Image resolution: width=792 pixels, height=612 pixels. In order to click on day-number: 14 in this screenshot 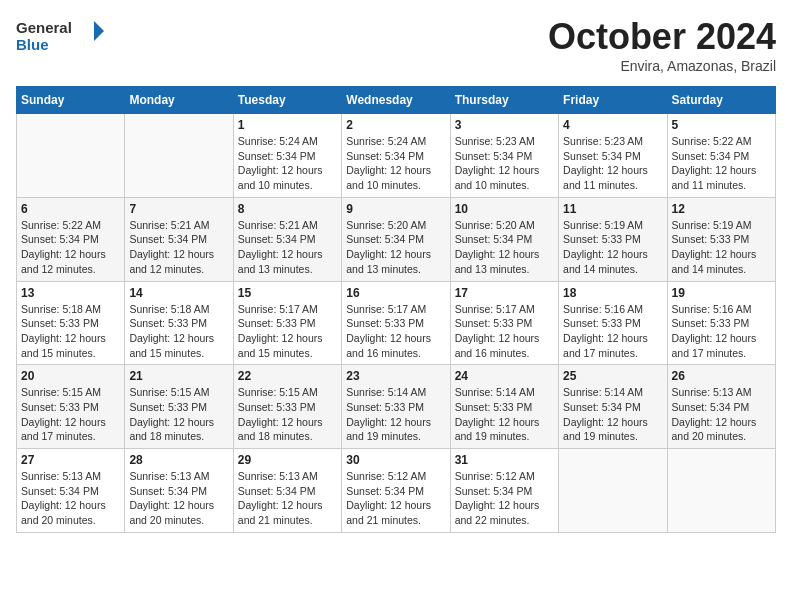, I will do `click(178, 293)`.